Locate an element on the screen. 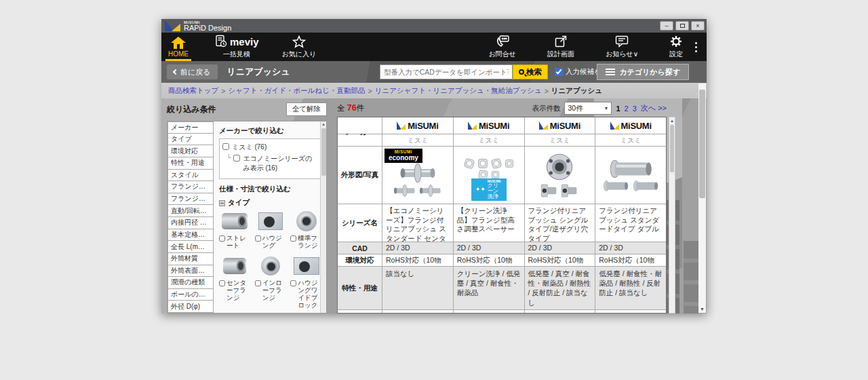  maker-checkbox is located at coordinates (226, 147).